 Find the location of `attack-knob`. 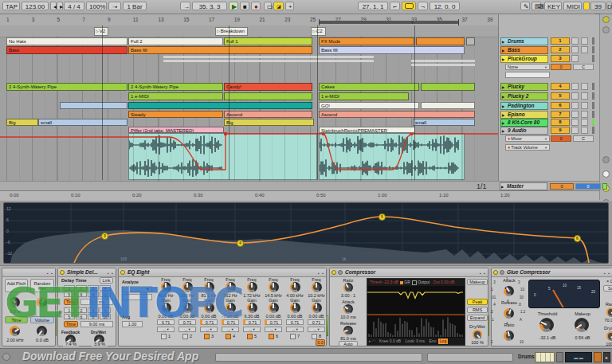

attack-knob is located at coordinates (508, 292).